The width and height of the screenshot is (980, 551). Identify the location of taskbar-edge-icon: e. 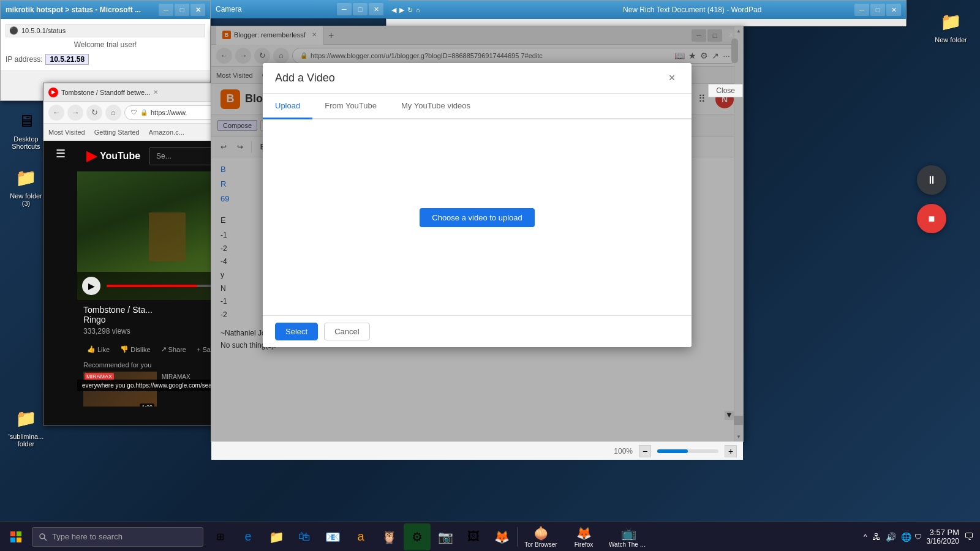
(248, 537).